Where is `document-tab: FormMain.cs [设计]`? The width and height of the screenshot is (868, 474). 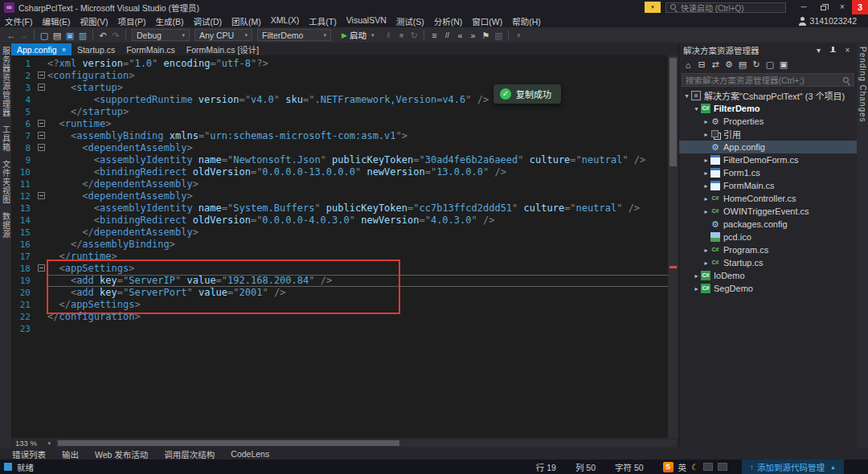 document-tab: FormMain.cs [设计] is located at coordinates (223, 50).